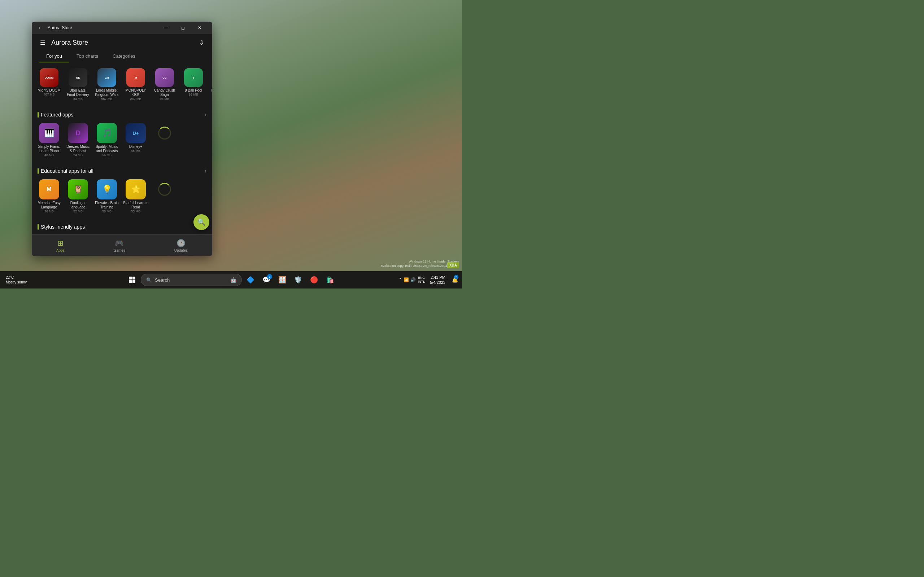  Describe the element at coordinates (181, 250) in the screenshot. I see `updates-label: Updates` at that location.